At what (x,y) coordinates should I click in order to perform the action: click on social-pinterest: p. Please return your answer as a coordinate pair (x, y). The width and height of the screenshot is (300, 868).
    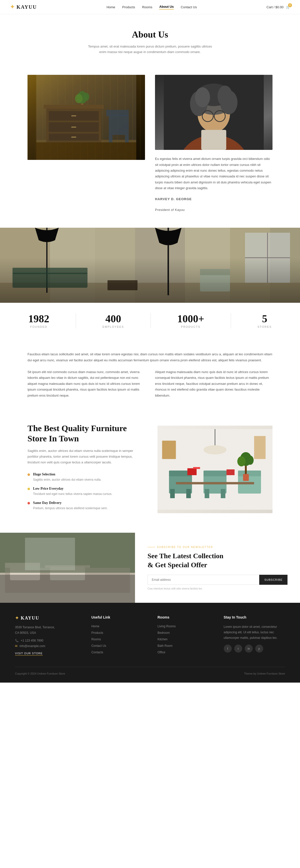
    Looking at the image, I should click on (259, 649).